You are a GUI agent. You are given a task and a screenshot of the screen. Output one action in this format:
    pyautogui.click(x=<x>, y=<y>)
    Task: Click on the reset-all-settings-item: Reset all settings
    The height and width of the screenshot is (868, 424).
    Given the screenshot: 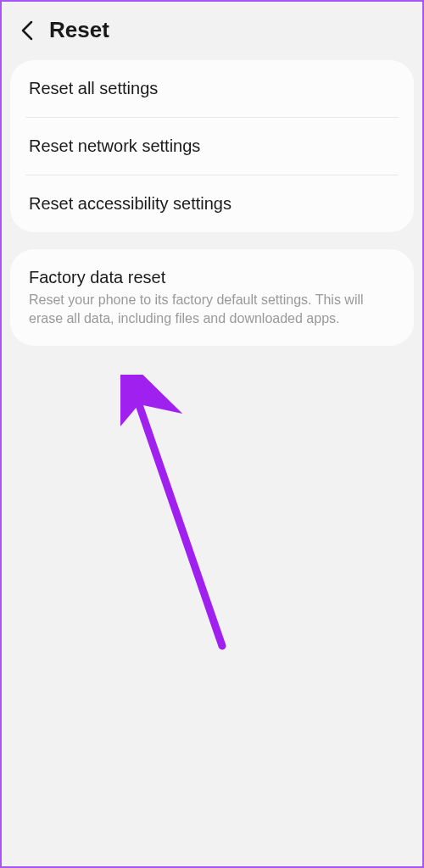 What is the action you would take?
    pyautogui.click(x=212, y=88)
    